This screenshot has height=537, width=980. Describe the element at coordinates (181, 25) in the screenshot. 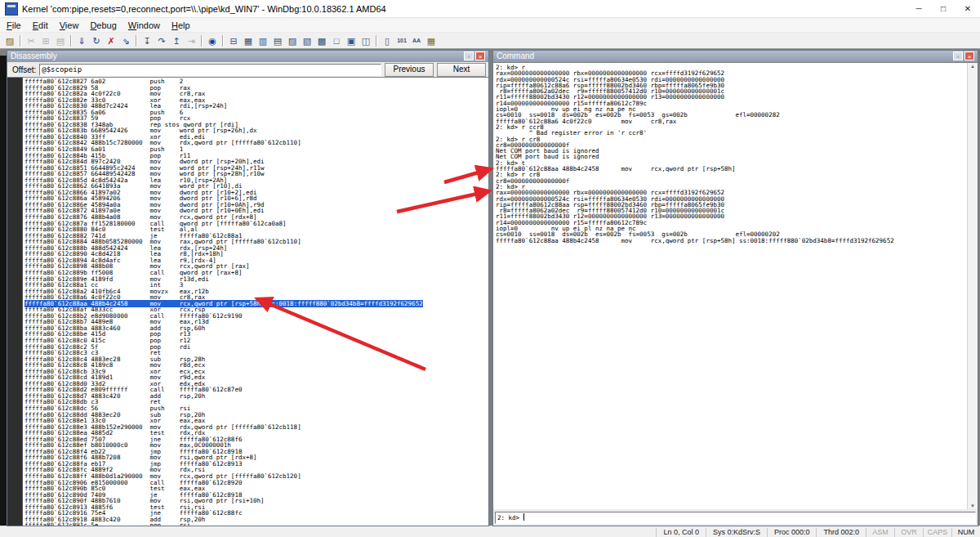

I see `menu-item-help: Help` at that location.